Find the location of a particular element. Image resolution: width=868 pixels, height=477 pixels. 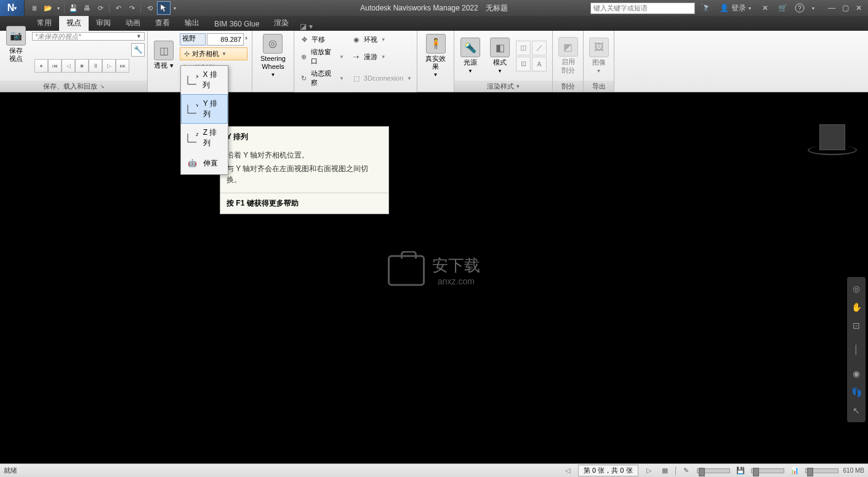

fov-input is located at coordinates (225, 39).